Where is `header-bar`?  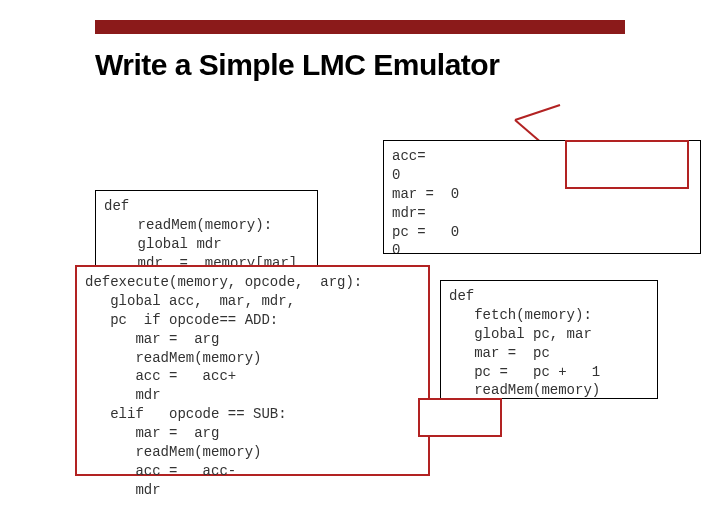 header-bar is located at coordinates (360, 27).